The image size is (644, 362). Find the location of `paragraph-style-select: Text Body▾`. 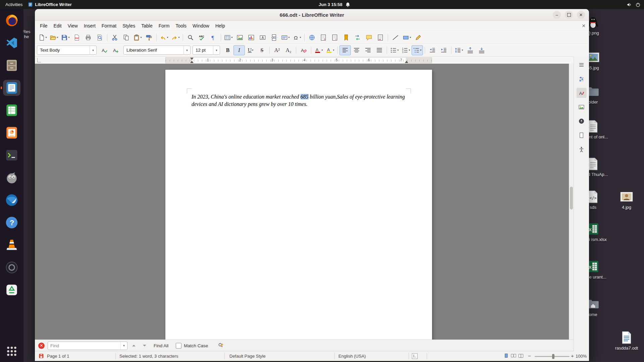

paragraph-style-select: Text Body▾ is located at coordinates (67, 50).